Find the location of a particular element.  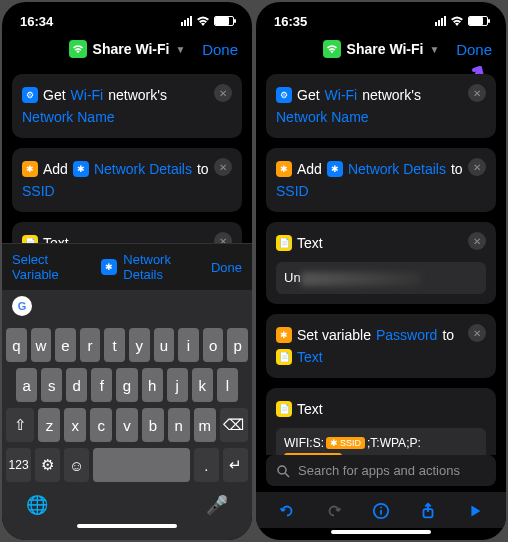

key-h: h is located at coordinates (152, 385).